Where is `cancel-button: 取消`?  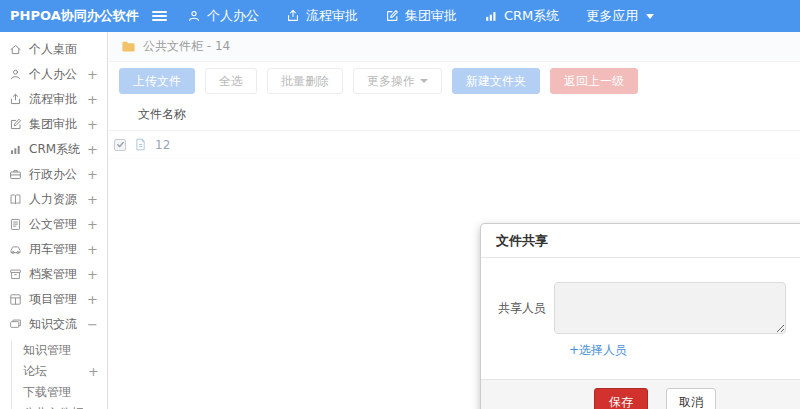 cancel-button: 取消 is located at coordinates (691, 398).